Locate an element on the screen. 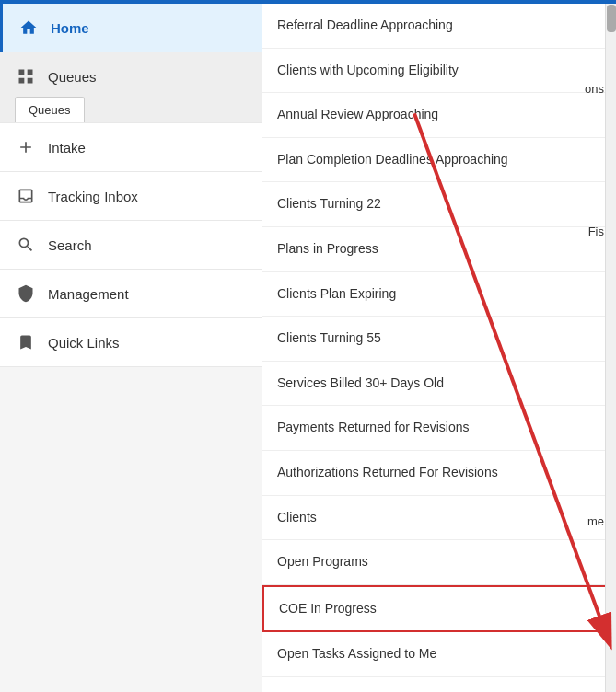 Image resolution: width=616 pixels, height=692 pixels. menu-item-clients-upcoming-eligibility: Clients with Upcoming Eligibility is located at coordinates (439, 72).